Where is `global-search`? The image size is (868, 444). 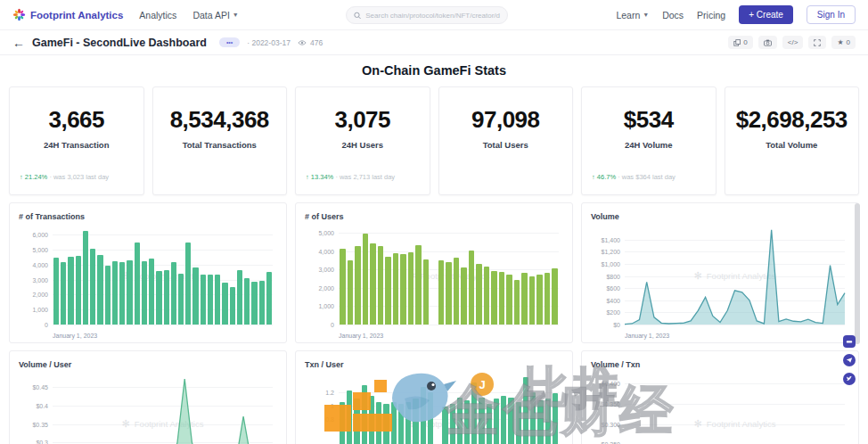
global-search is located at coordinates (427, 15).